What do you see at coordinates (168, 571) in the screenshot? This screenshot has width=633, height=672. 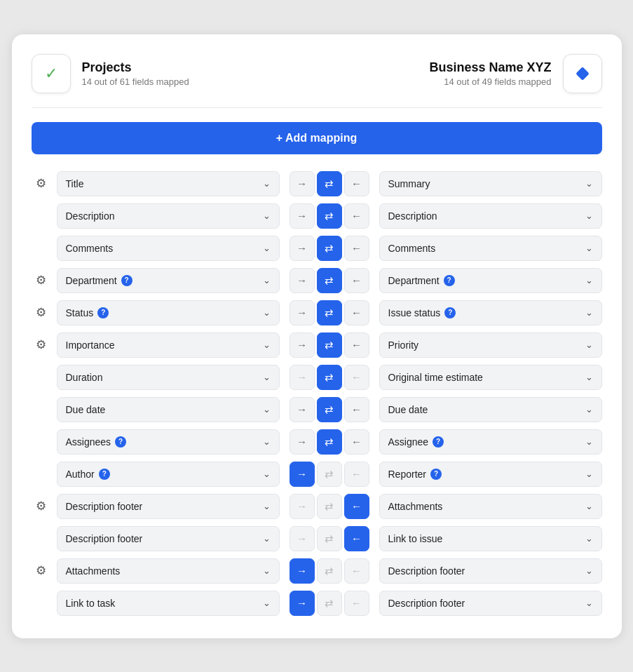 I see `left-field-dropdown: Attachments ⌄` at bounding box center [168, 571].